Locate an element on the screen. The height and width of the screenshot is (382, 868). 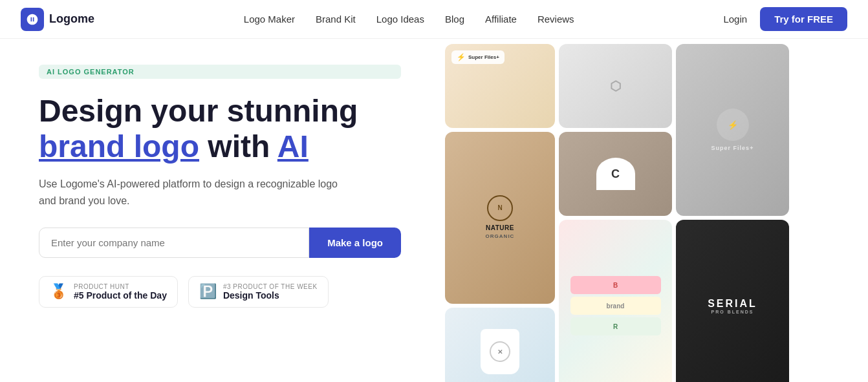
heading-with: with is located at coordinates (243, 146).